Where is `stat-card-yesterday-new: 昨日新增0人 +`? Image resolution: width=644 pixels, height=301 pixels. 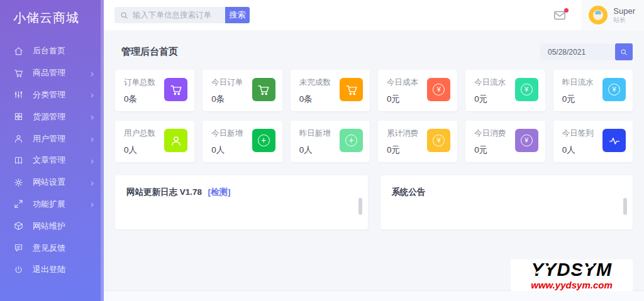
stat-card-yesterday-new: 昨日新增0人 + is located at coordinates (330, 141).